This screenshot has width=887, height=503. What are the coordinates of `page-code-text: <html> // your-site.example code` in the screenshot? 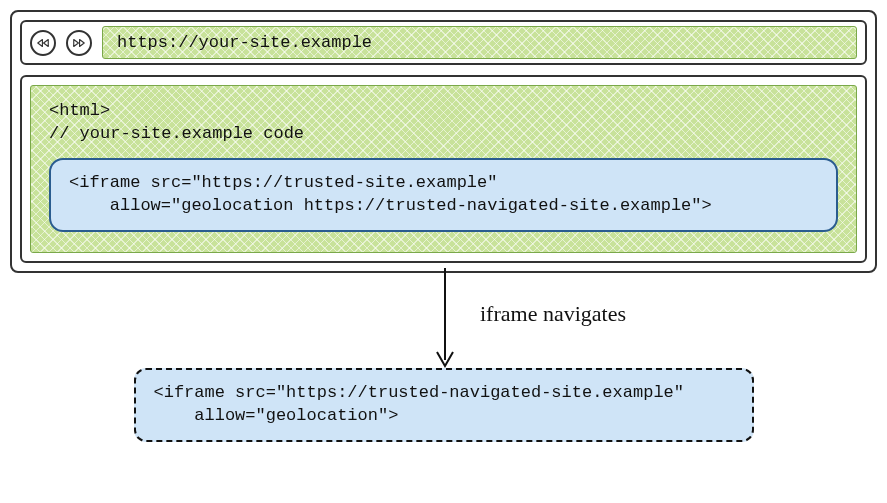 It's located at (444, 123).